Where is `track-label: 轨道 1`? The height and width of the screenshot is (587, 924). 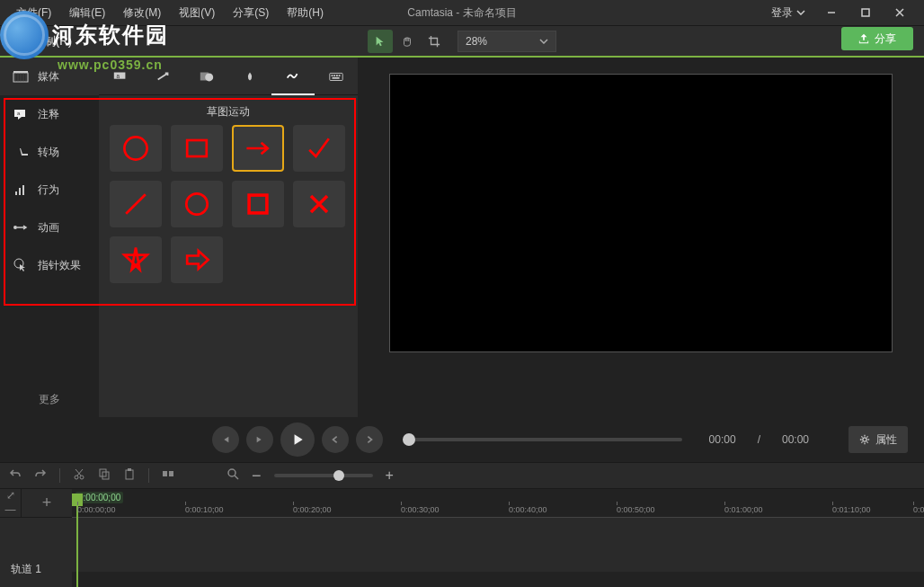 track-label: 轨道 1 is located at coordinates (36, 570).